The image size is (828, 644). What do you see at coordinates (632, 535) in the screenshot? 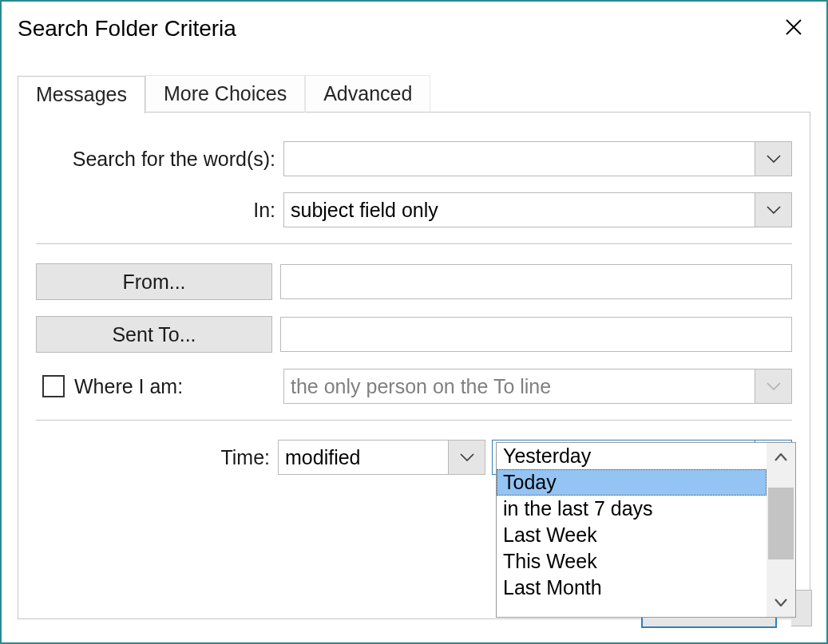
I see `dropdown-item: Last Week` at bounding box center [632, 535].